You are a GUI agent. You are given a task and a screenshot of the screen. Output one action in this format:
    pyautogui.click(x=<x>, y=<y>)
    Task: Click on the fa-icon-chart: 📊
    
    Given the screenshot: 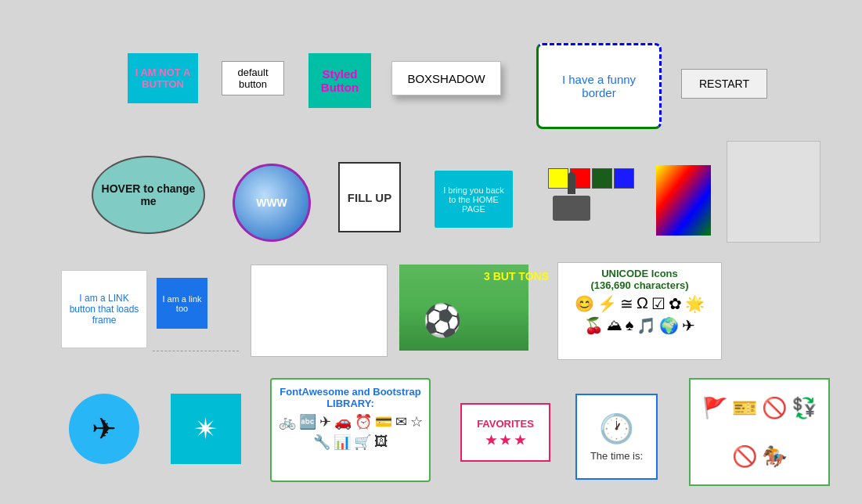 What is the action you would take?
    pyautogui.click(x=342, y=442)
    